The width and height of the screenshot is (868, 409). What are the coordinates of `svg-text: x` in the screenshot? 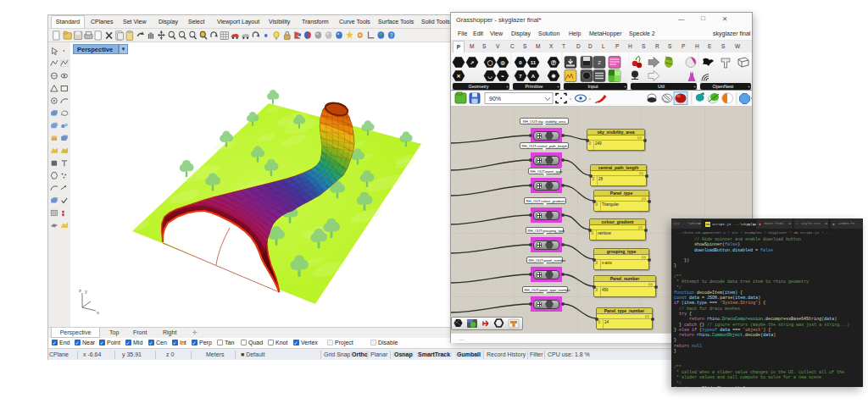 It's located at (98, 312).